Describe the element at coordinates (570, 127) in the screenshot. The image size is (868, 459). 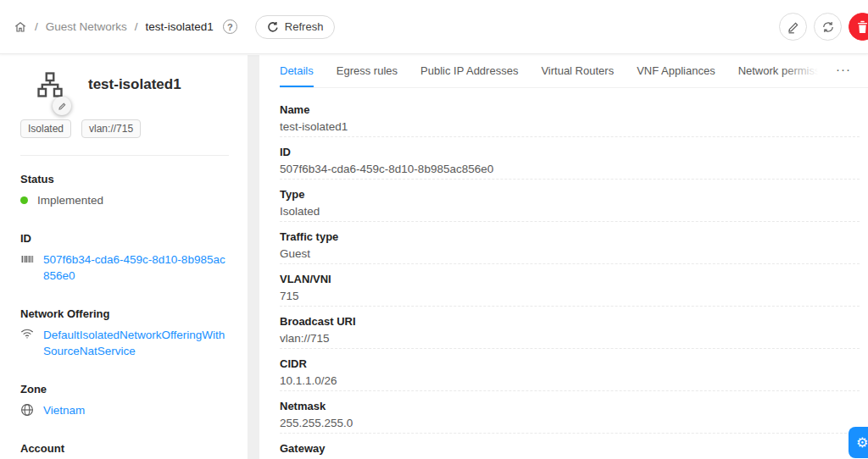
I see `detail-value: test-isolated1` at that location.